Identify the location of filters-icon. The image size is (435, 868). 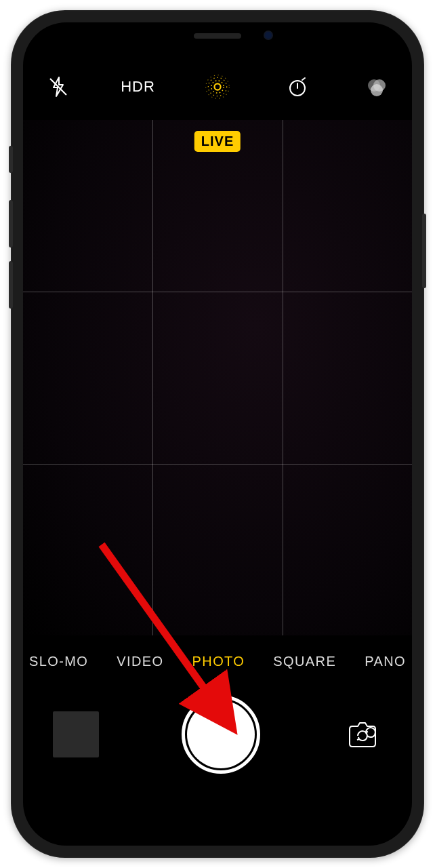
(377, 87).